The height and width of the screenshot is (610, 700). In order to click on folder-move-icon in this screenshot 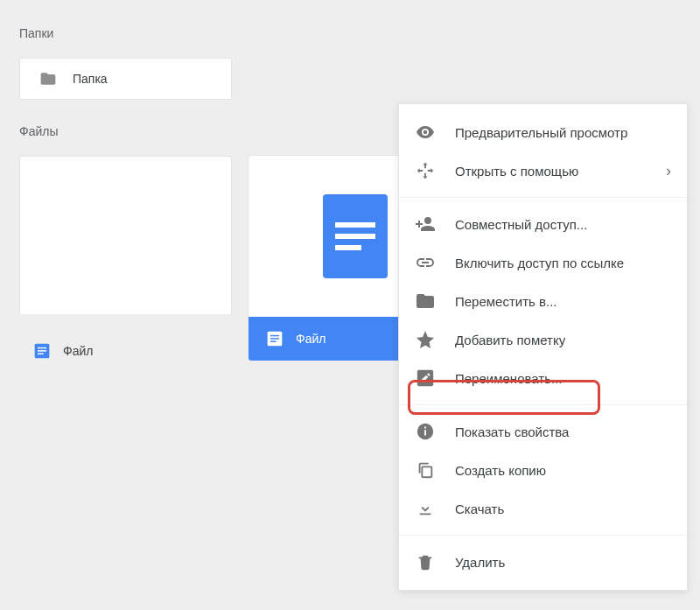, I will do `click(425, 301)`.